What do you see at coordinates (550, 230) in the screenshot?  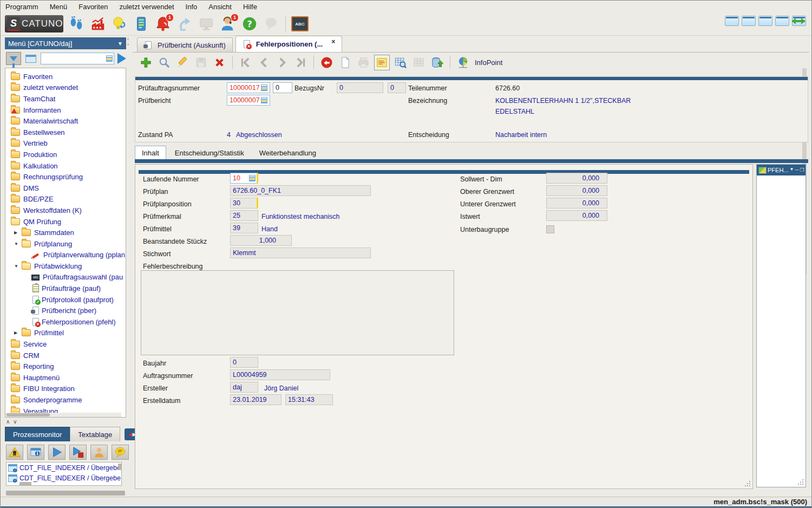 I see `unterbaugruppe-checkbox` at bounding box center [550, 230].